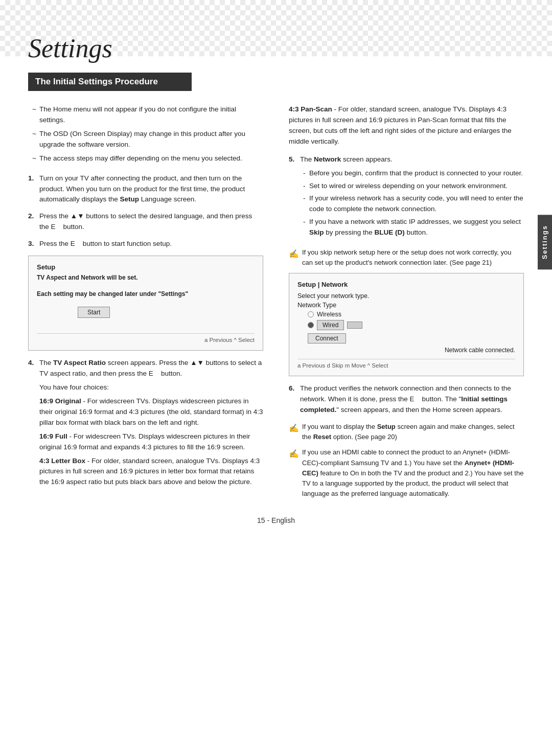 This screenshot has width=552, height=756. What do you see at coordinates (34, 222) in the screenshot?
I see `step-2-num: 2.` at bounding box center [34, 222].